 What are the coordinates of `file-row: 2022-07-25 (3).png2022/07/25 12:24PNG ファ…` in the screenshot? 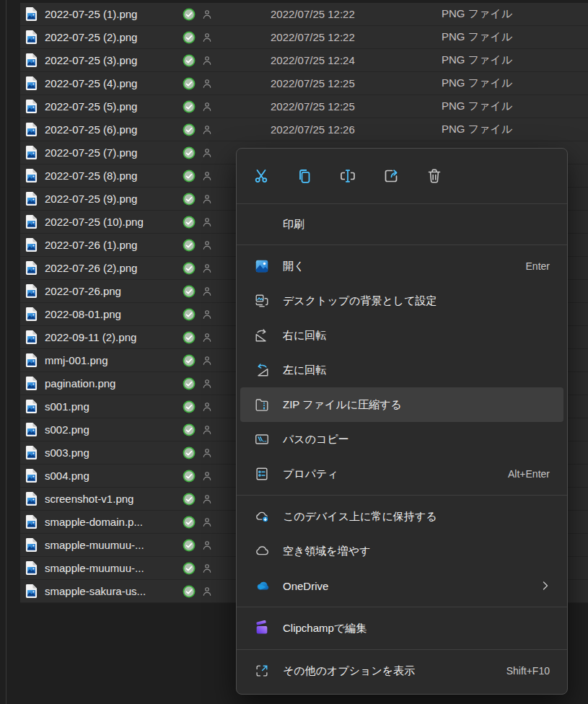 It's located at (304, 61).